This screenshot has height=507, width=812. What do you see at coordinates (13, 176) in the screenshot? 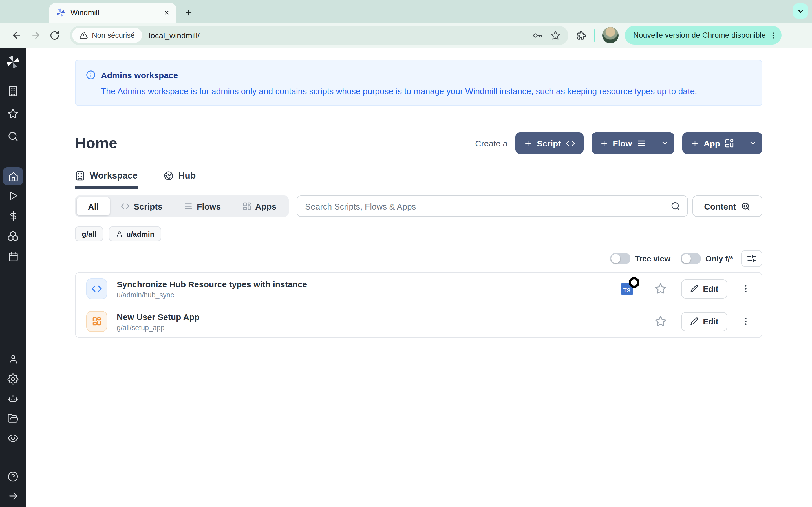
I see `sidebar-item-home` at bounding box center [13, 176].